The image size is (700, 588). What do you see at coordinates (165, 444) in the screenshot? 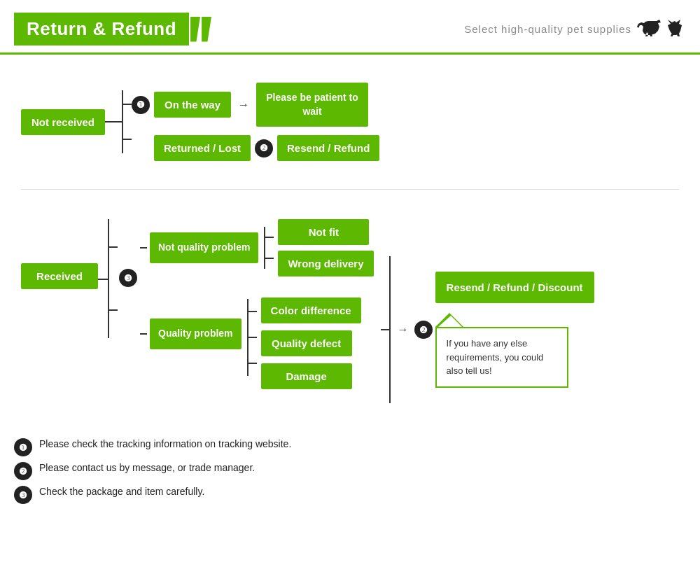
I see `footer-text-1: Please check the tracking information on…` at bounding box center [165, 444].